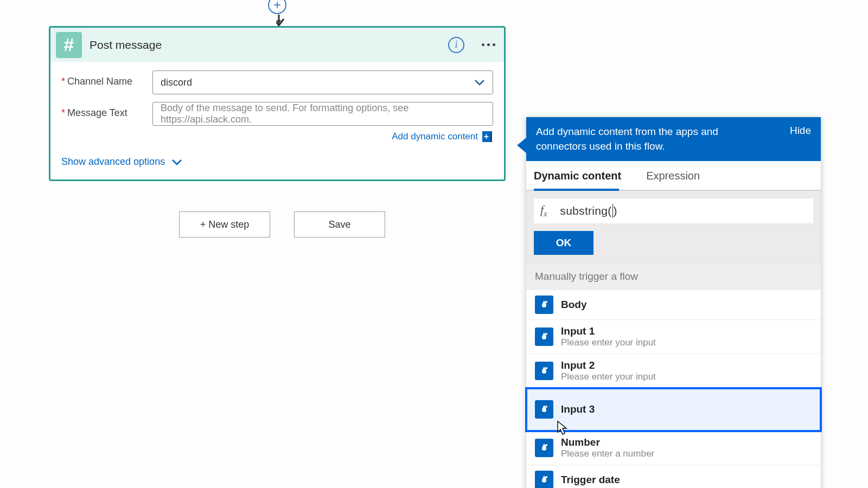 Image resolution: width=868 pixels, height=488 pixels. Describe the element at coordinates (323, 114) in the screenshot. I see `message-text-input: Body of the message to send. For formatt…` at that location.